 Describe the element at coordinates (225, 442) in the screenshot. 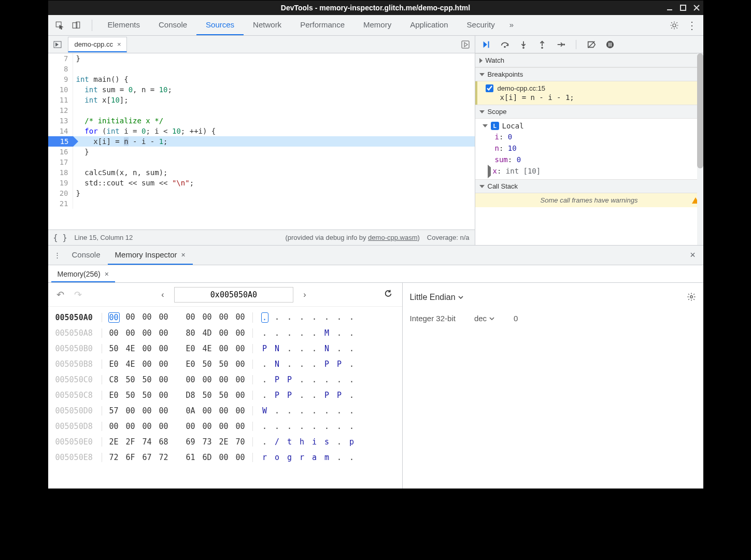

I see `memory-row: 005050E02E2F746869732E70./this.p` at that location.